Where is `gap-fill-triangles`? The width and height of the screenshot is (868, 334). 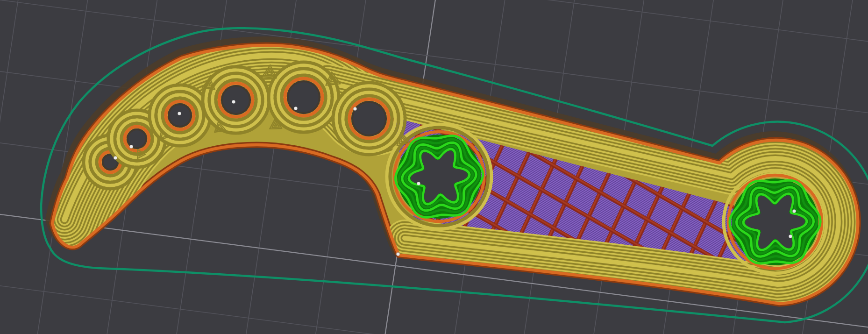 gap-fill-triangles is located at coordinates (274, 112).